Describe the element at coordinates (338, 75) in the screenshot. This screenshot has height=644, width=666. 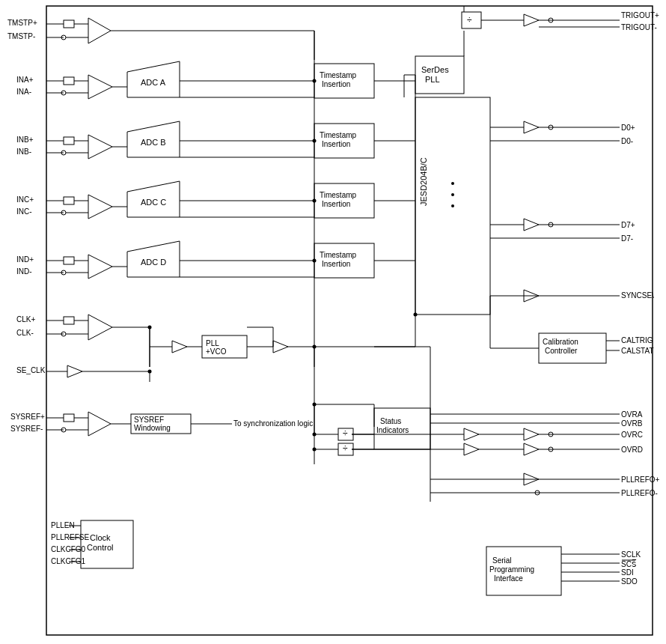
I see `ts1-label: Timestamp` at that location.